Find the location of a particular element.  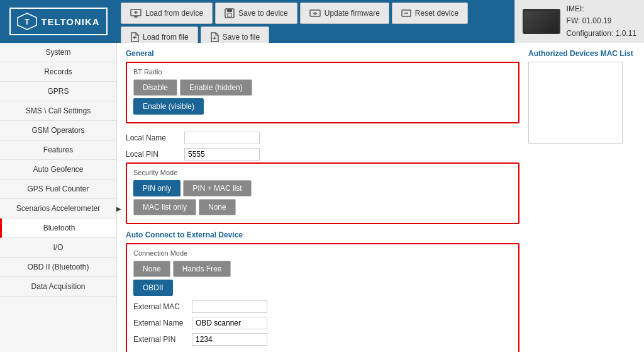

device-image is located at coordinates (541, 21).